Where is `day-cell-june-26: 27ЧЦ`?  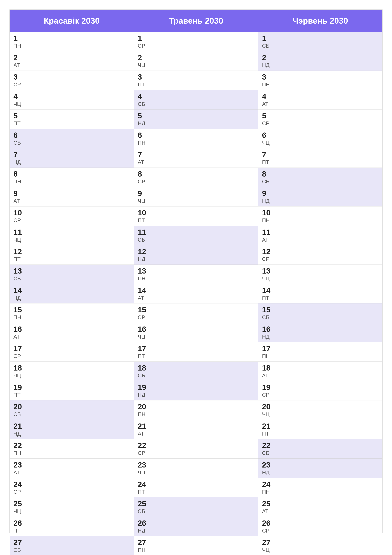
day-cell-june-26: 27ЧЦ is located at coordinates (320, 546).